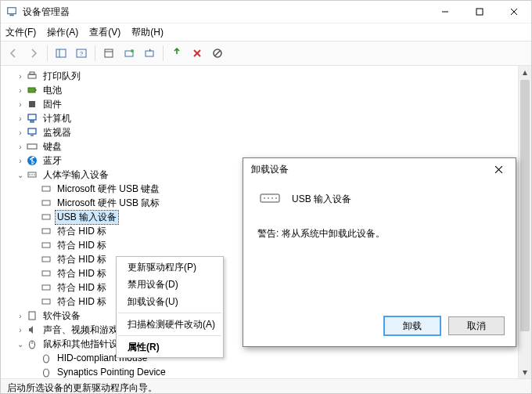 The height and width of the screenshot is (394, 532). What do you see at coordinates (149, 53) in the screenshot?
I see `scan-hardware-toolbar-button` at bounding box center [149, 53].